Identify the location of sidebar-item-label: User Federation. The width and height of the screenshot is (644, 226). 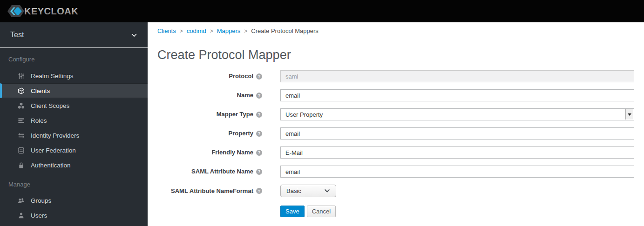
(53, 151).